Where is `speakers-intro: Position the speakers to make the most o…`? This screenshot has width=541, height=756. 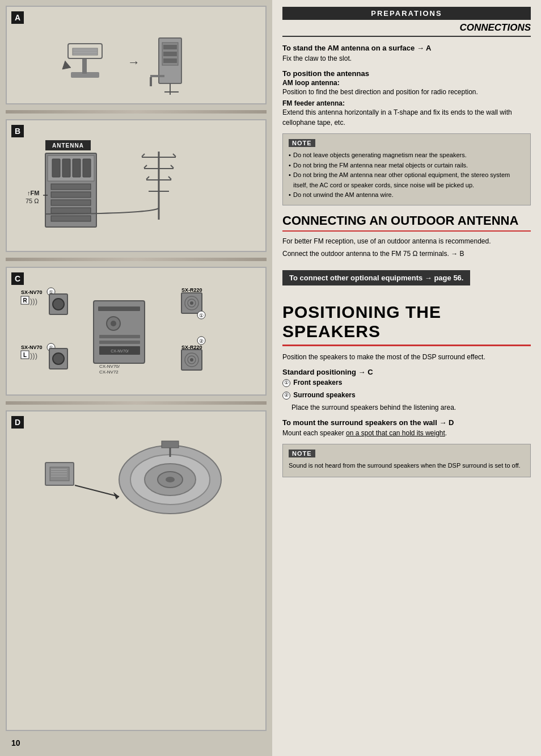 speakers-intro: Position the speakers to make the most o… is located at coordinates (407, 357).